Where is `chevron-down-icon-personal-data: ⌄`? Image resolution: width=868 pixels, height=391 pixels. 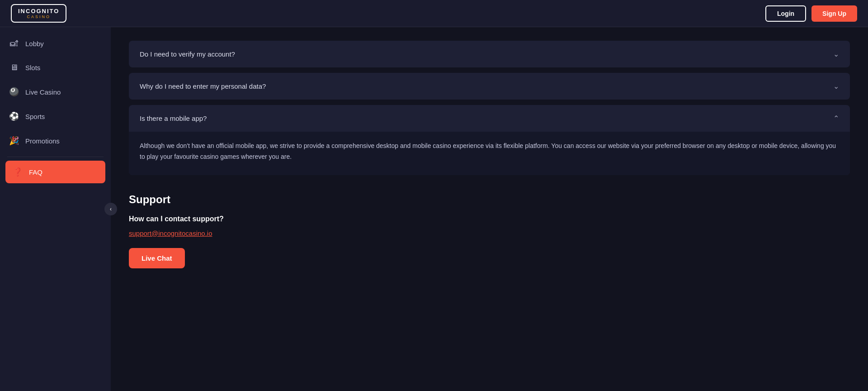
chevron-down-icon-personal-data: ⌄ is located at coordinates (836, 86).